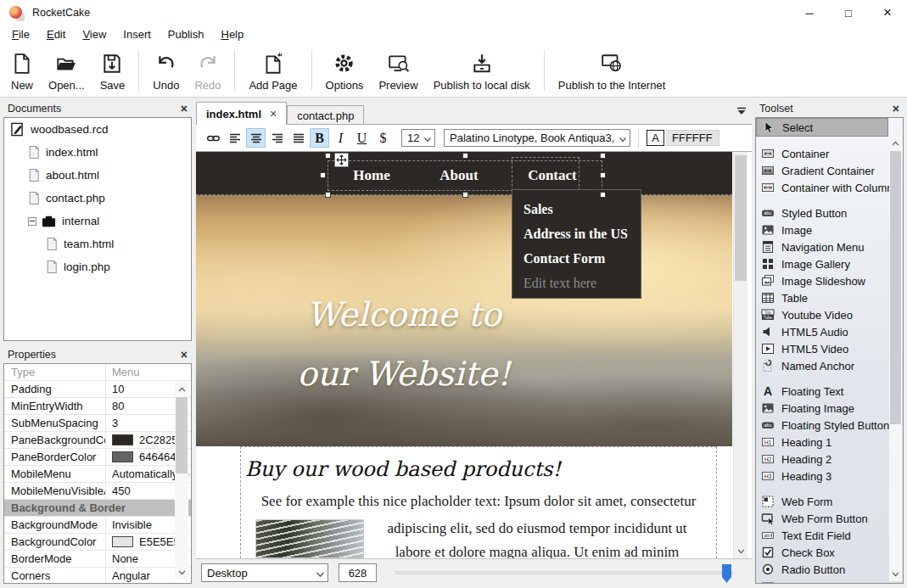  What do you see at coordinates (56, 35) in the screenshot?
I see `menu-edit: Edit` at bounding box center [56, 35].